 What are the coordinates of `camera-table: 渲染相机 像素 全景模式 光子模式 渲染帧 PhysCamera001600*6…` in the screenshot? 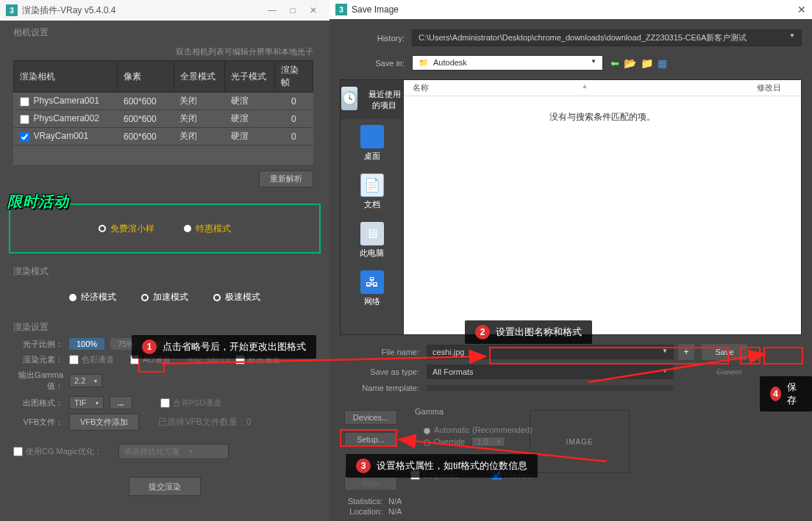 It's located at (163, 113).